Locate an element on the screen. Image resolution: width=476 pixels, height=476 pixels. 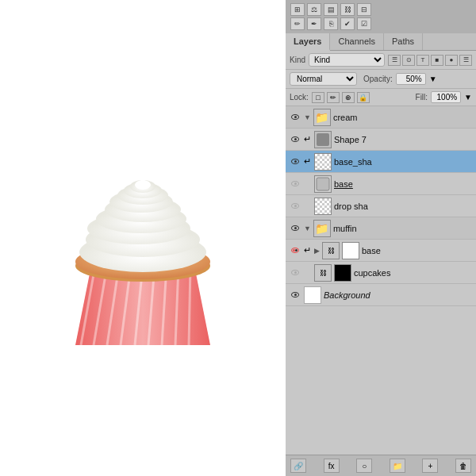
layer-muffin-group: ▼ 📁 muffin is located at coordinates (381, 228).